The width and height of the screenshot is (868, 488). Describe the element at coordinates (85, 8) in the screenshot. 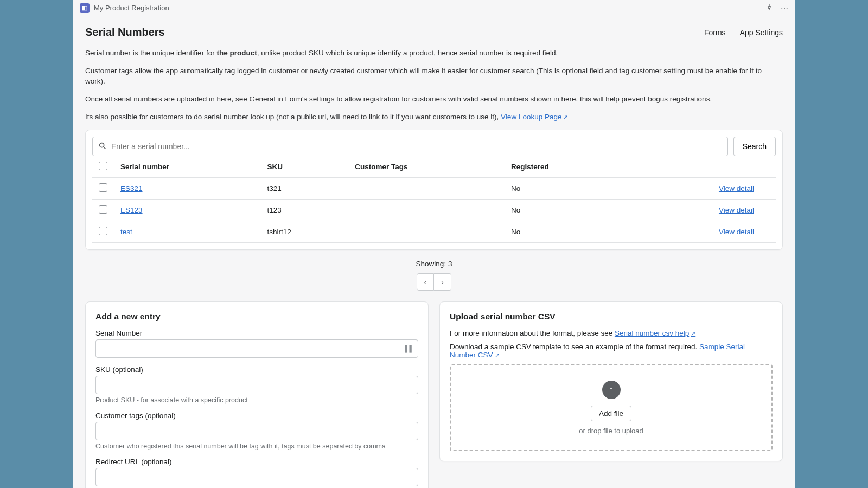

I see `app-icon: ◧` at that location.